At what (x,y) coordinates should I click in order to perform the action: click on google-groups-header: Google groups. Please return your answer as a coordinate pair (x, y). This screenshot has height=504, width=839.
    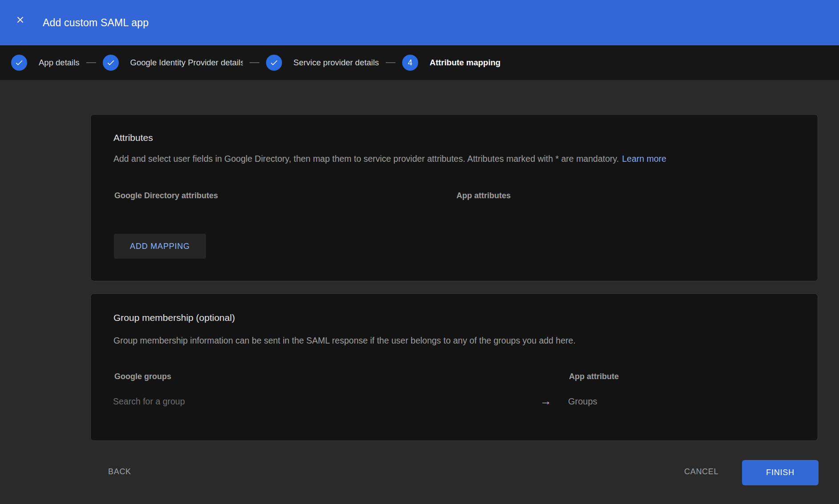
    Looking at the image, I should click on (143, 377).